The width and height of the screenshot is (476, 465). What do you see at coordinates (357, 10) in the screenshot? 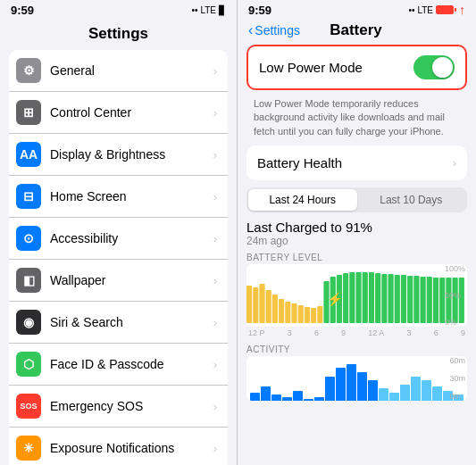
I see `right-status-bar: 9:59 •• LTE ↑` at bounding box center [357, 10].